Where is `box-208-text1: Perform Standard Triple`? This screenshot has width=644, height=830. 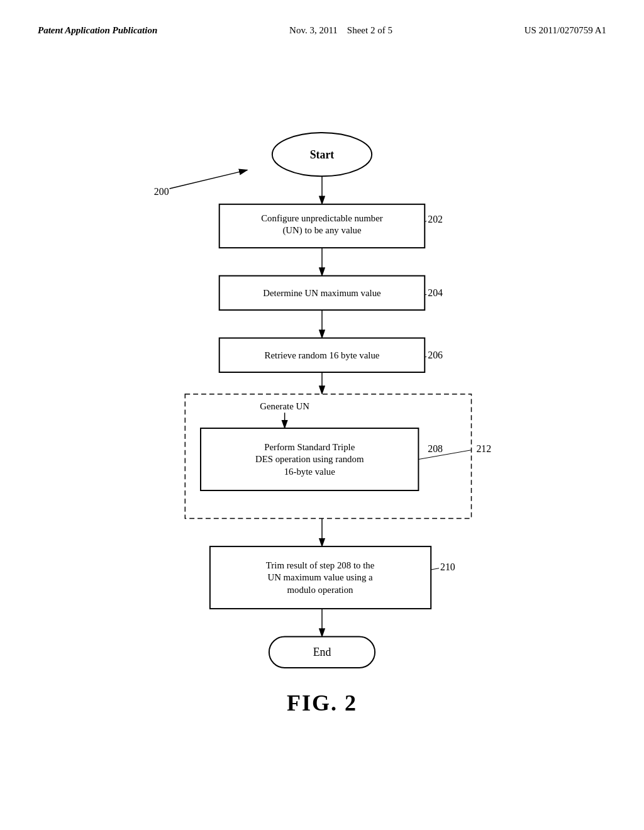 box-208-text1: Perform Standard Triple is located at coordinates (309, 447).